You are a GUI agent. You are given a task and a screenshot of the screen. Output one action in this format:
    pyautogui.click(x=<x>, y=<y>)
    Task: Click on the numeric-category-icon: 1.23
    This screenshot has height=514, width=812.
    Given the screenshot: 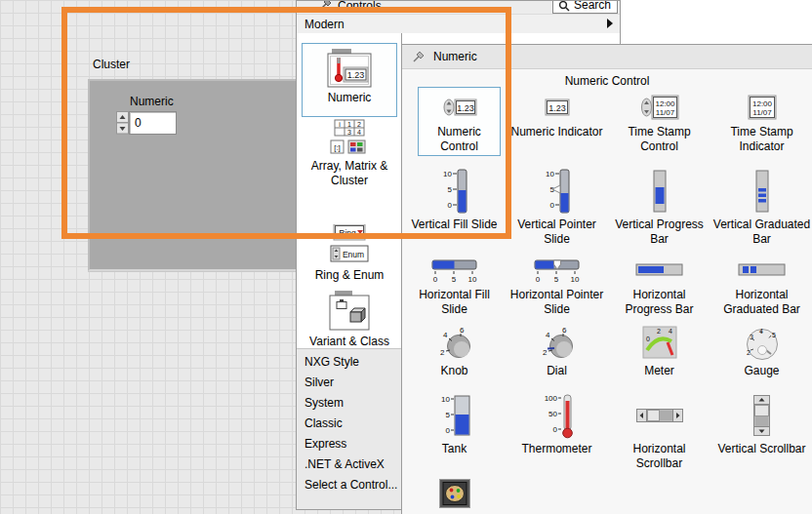 What is the action you would take?
    pyautogui.click(x=349, y=68)
    